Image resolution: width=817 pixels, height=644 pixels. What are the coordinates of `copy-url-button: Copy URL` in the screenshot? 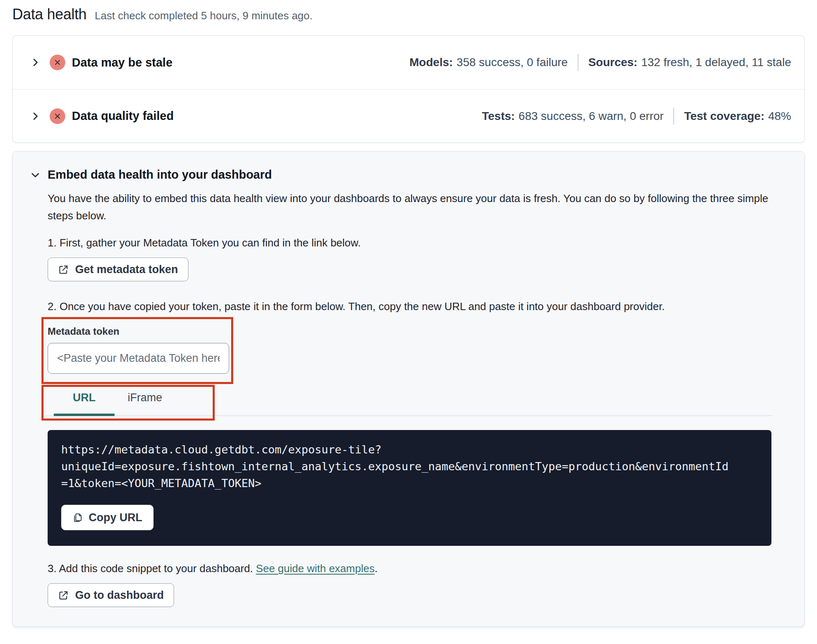 It's located at (108, 518).